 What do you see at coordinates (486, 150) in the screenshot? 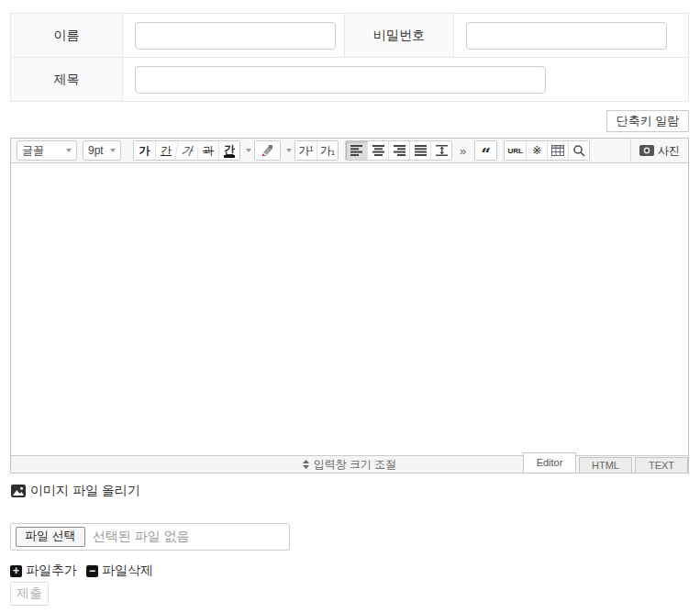
I see `quote-glyph: “` at bounding box center [486, 150].